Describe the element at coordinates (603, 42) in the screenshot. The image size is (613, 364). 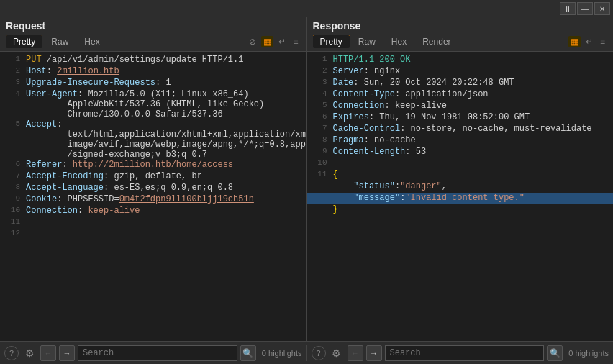
I see `response-menu-icon: ≡` at that location.